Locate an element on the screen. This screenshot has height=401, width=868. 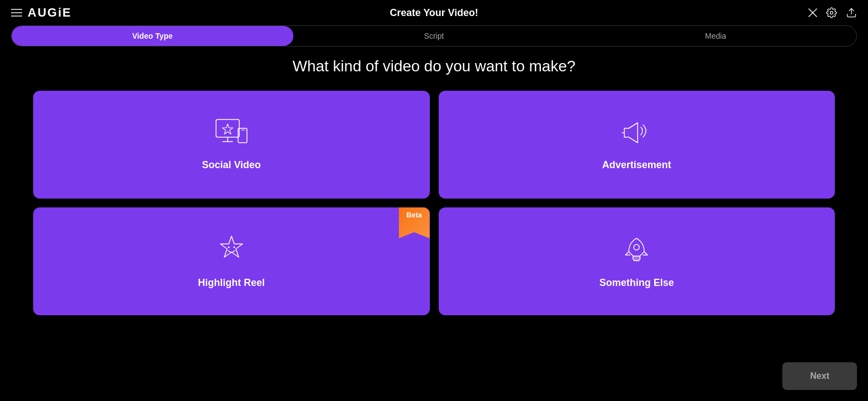
tab-script: Script is located at coordinates (434, 36).